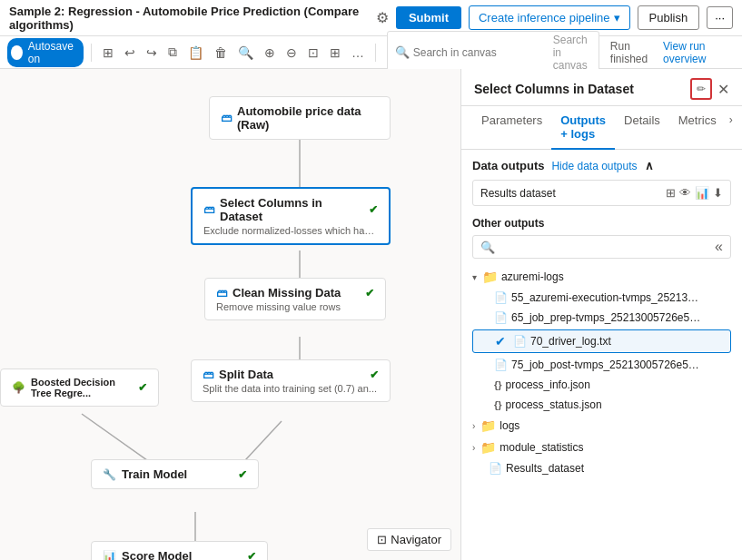  What do you see at coordinates (209, 210) in the screenshot?
I see `node-icon-select: 🗃` at bounding box center [209, 210].